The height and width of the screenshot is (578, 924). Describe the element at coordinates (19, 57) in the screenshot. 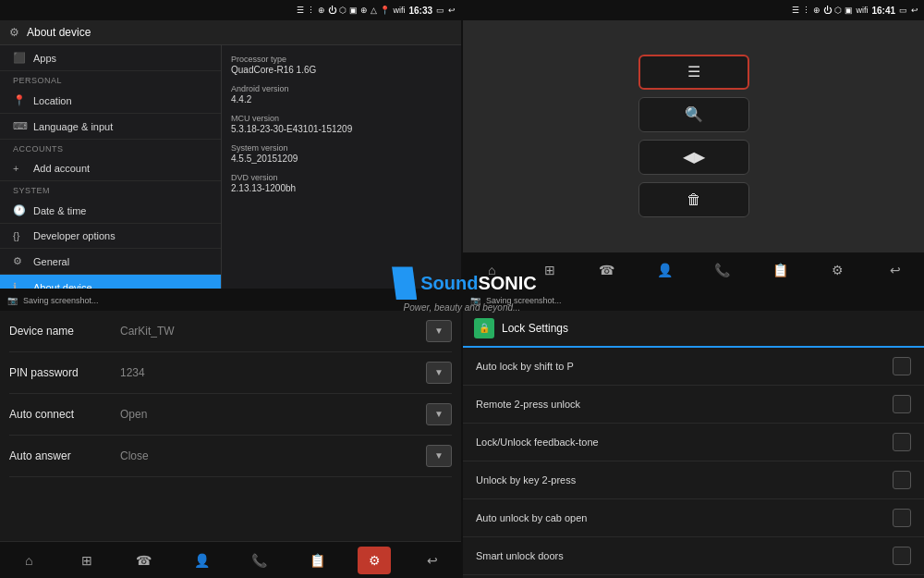

I see `apps-icon: ⬛` at that location.